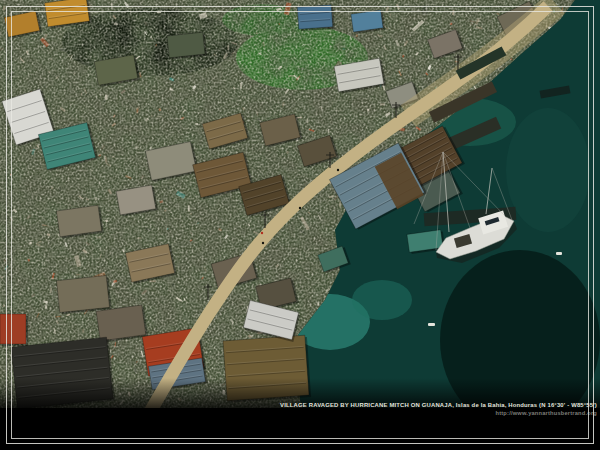  I want to click on photo-caption: VILLAGE RAVAGED BY HURRICANE MITCH ON GU…, so click(438, 405).